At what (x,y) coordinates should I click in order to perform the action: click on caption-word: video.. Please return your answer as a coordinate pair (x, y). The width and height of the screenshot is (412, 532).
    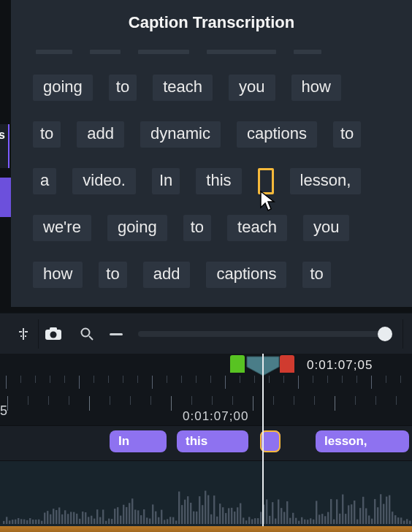
    Looking at the image, I should click on (104, 181).